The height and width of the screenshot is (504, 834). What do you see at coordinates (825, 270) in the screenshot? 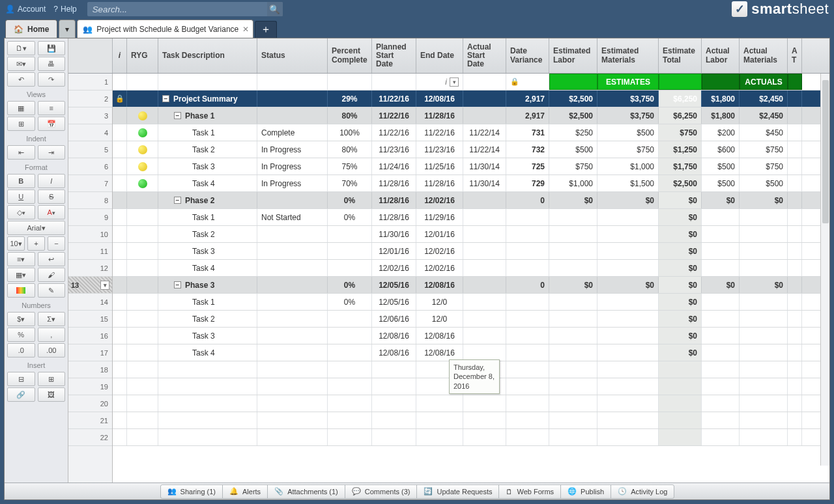
I see `vertical-scrollbar` at bounding box center [825, 270].